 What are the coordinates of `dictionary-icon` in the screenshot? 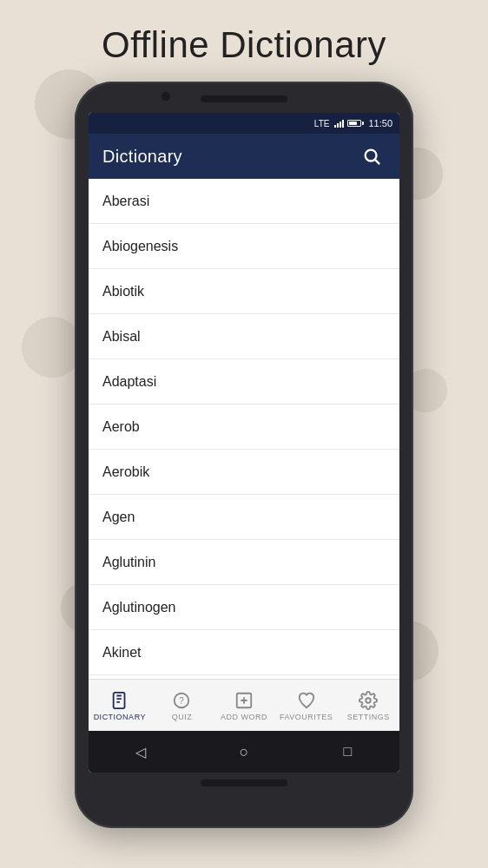 It's located at (120, 700).